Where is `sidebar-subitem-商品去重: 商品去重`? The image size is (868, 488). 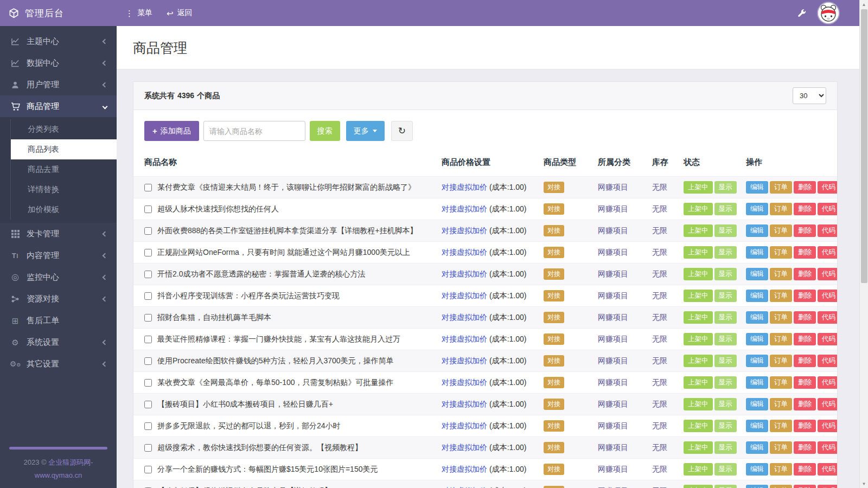
sidebar-subitem-商品去重: 商品去重 is located at coordinates (64, 169).